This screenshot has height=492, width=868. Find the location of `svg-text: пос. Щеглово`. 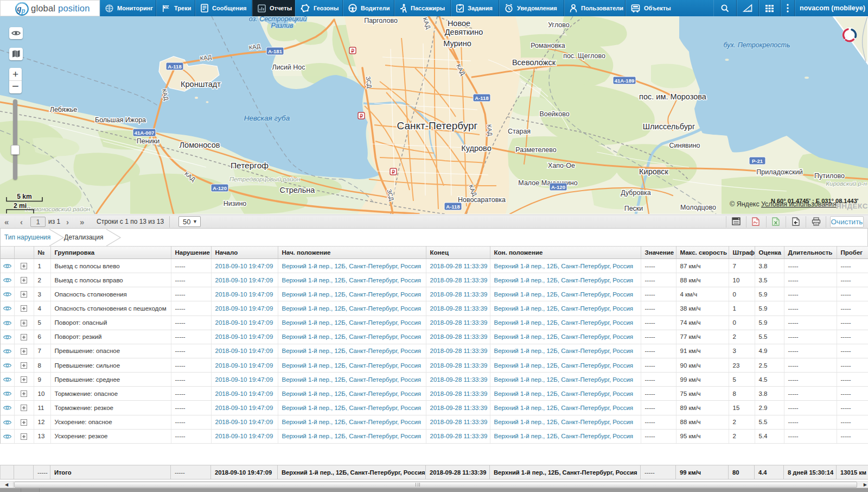

svg-text: пос. Щеглово is located at coordinates (584, 56).